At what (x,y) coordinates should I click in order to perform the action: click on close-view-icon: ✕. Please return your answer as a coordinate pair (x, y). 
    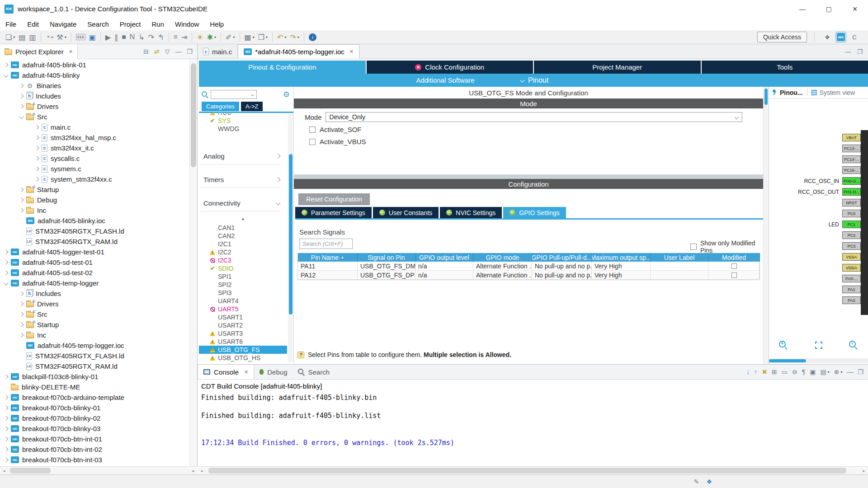
    Looking at the image, I should click on (71, 52).